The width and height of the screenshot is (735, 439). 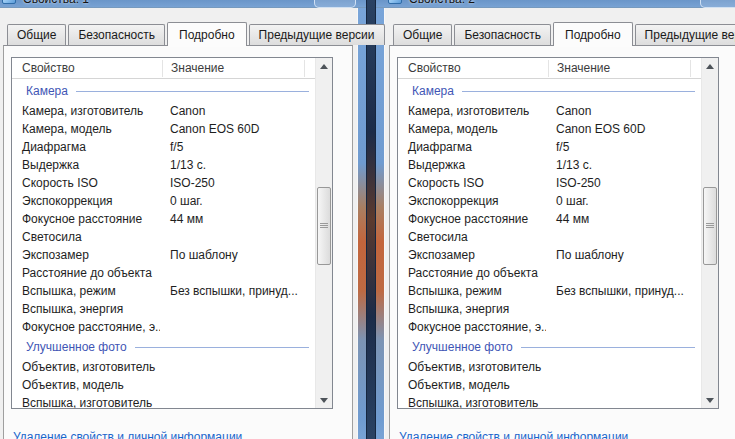 I want to click on section-label: Улучшенное фото, so click(x=456, y=347).